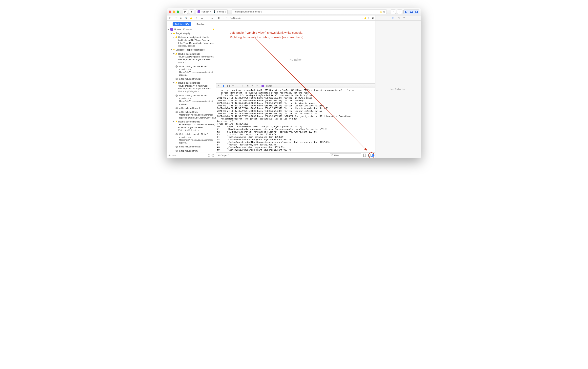 This screenshot has height=369, width=588. I want to click on issue-group: Target Integrity, so click(191, 33).